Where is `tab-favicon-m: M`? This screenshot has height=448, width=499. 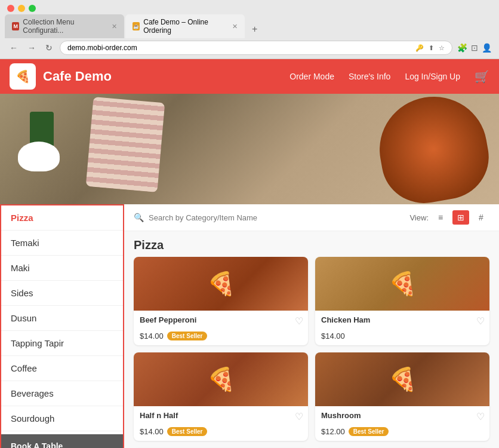 tab-favicon-m: M is located at coordinates (16, 26).